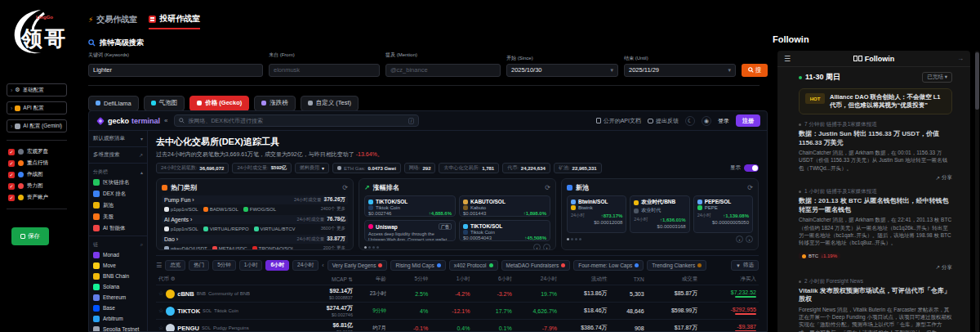 The image size is (980, 332). I want to click on category-row-ai-agents: AI Agents ›24小时成交量76.78亿, so click(255, 219).